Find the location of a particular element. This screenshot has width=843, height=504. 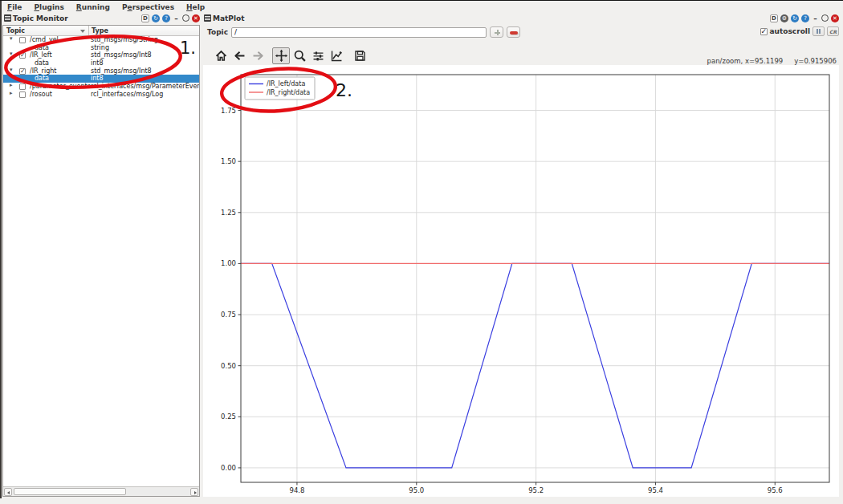

zoom-rect-button is located at coordinates (299, 56).